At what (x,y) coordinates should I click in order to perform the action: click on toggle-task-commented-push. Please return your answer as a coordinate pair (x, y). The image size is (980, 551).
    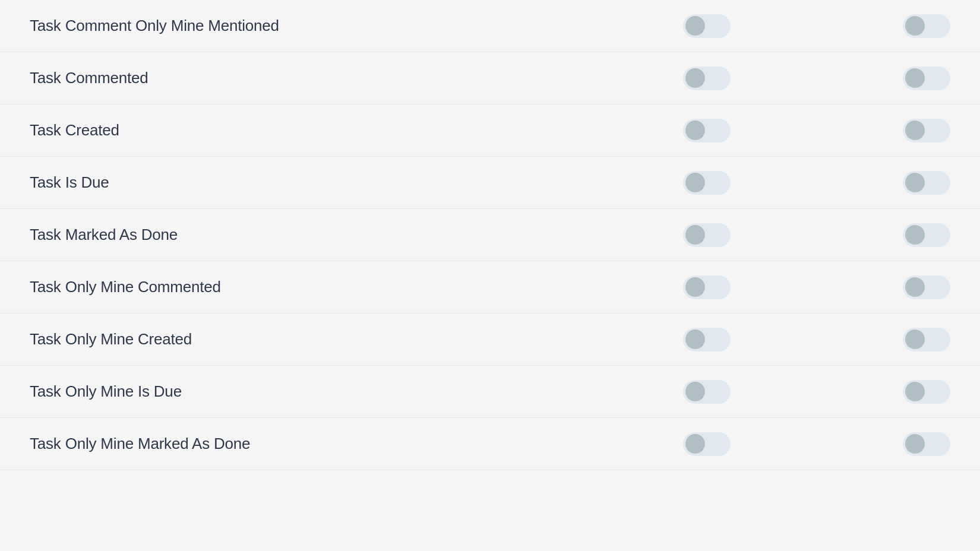
    Looking at the image, I should click on (927, 78).